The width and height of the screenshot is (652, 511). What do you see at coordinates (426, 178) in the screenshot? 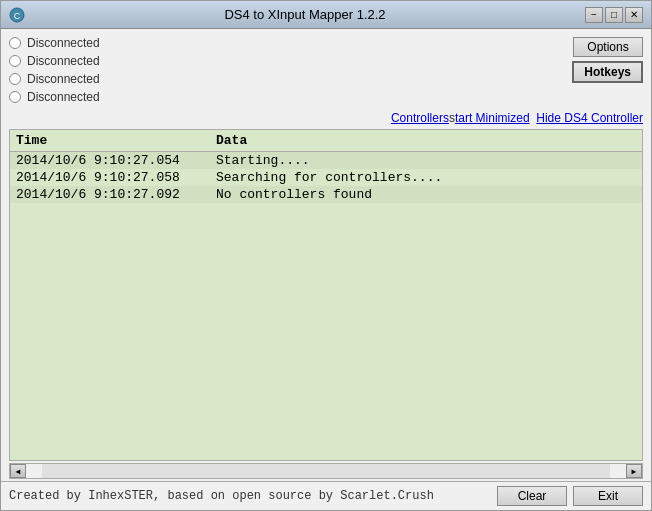
I see `log-row-data: Searching for controllers....` at bounding box center [426, 178].